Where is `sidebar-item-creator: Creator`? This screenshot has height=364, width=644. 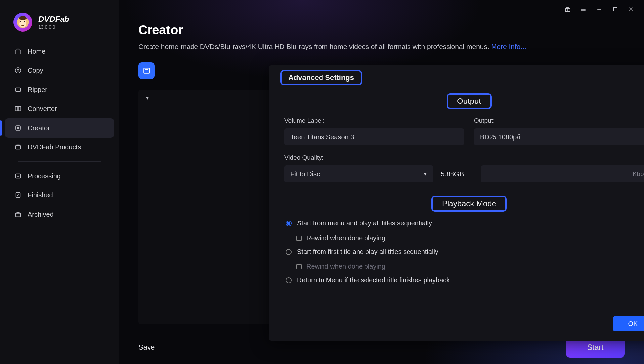 sidebar-item-creator: Creator is located at coordinates (60, 128).